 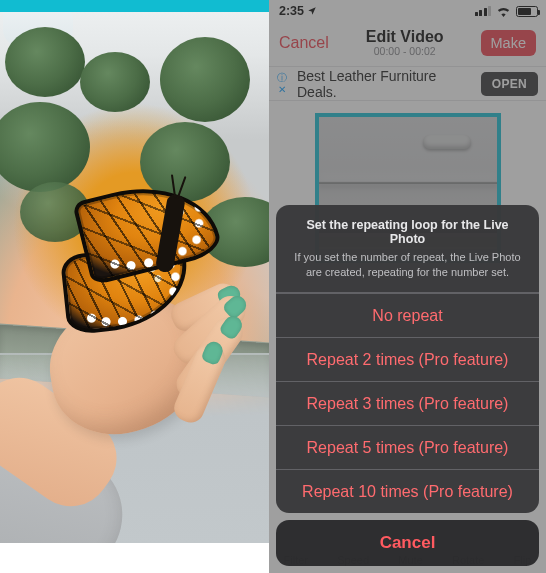 I want to click on status-bar: 2:35, so click(x=408, y=10).